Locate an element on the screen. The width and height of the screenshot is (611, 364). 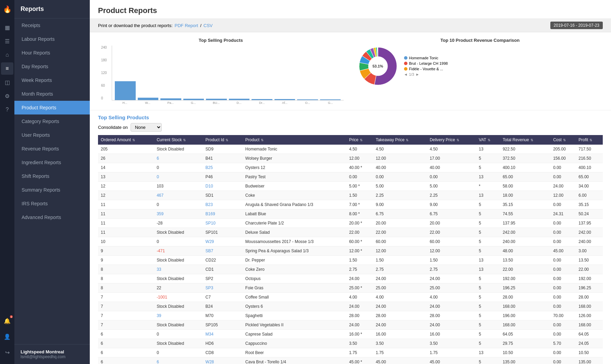
notifications-icon: 🔔 3 is located at coordinates (7, 321).